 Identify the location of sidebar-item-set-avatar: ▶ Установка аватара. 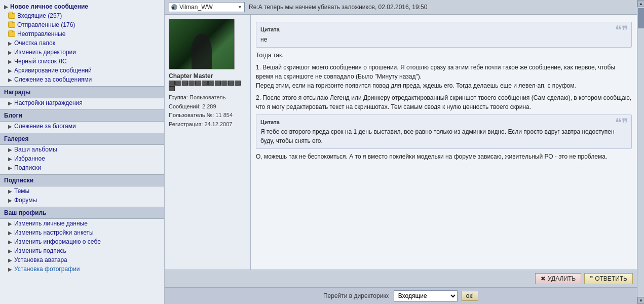
(82, 260).